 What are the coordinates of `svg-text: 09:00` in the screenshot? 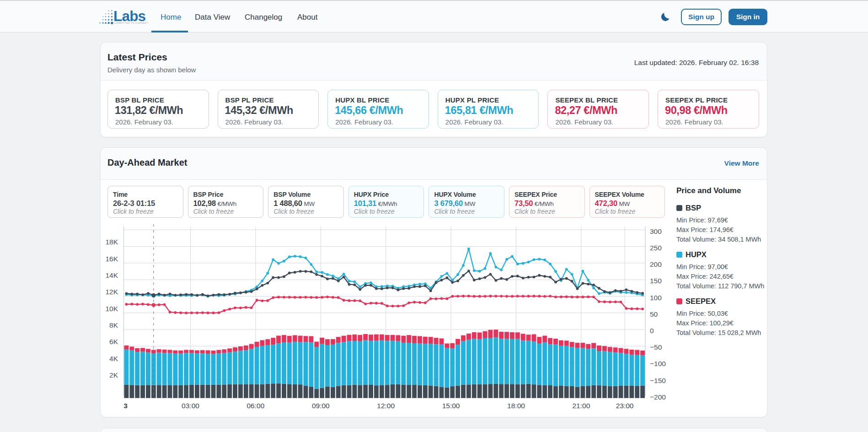 It's located at (321, 405).